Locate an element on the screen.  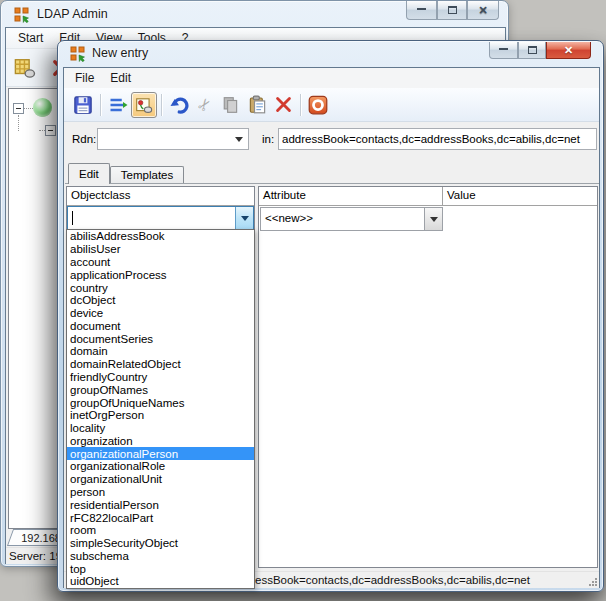
dropdown-item: rFC822localPart is located at coordinates (160, 518).